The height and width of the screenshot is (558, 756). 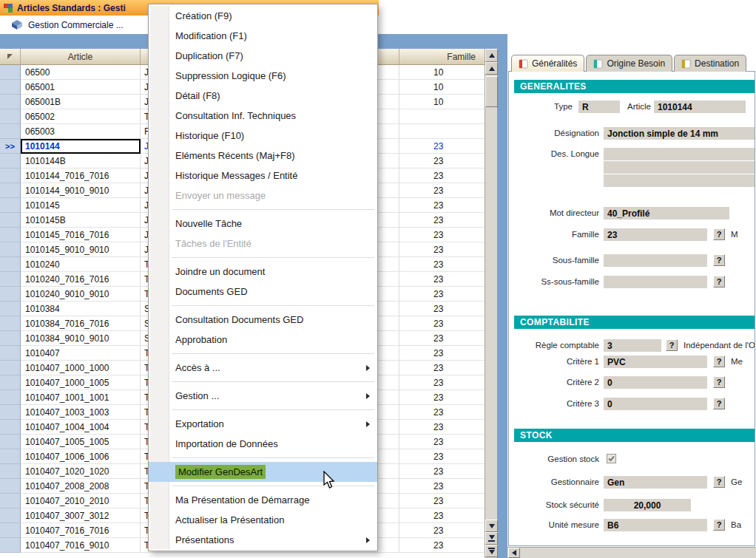 I want to click on stock-securite-field: 20,000, so click(x=647, y=506).